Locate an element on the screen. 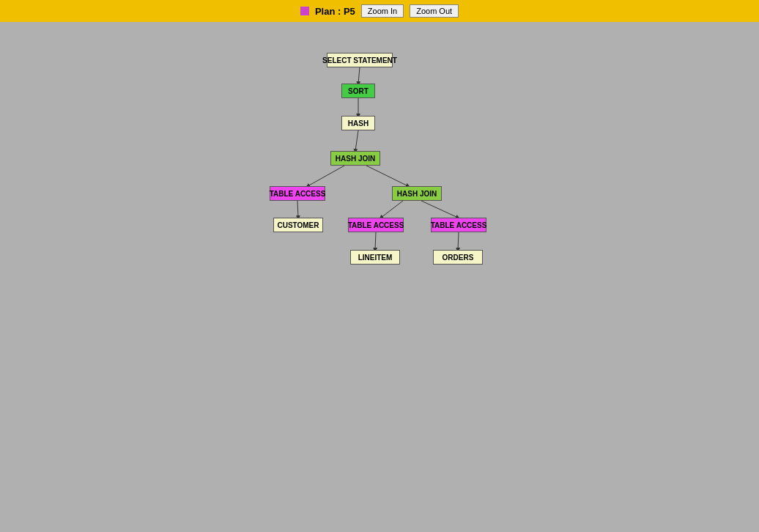 This screenshot has width=759, height=532. node-customer: CUSTOMER is located at coordinates (298, 225).